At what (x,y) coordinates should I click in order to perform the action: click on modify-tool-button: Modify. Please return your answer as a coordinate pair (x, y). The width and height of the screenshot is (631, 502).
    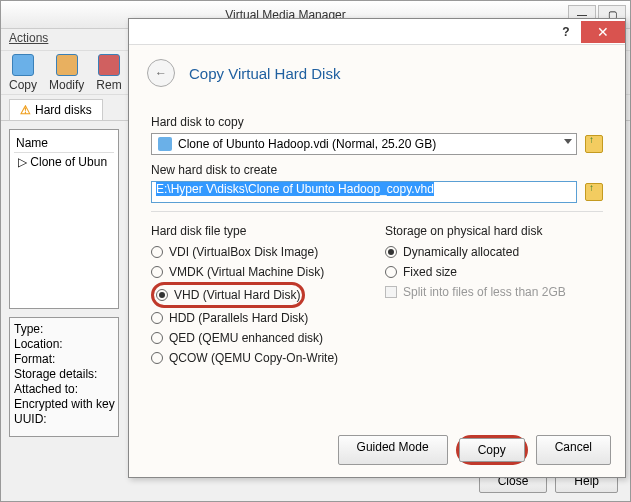
    Looking at the image, I should click on (66, 73).